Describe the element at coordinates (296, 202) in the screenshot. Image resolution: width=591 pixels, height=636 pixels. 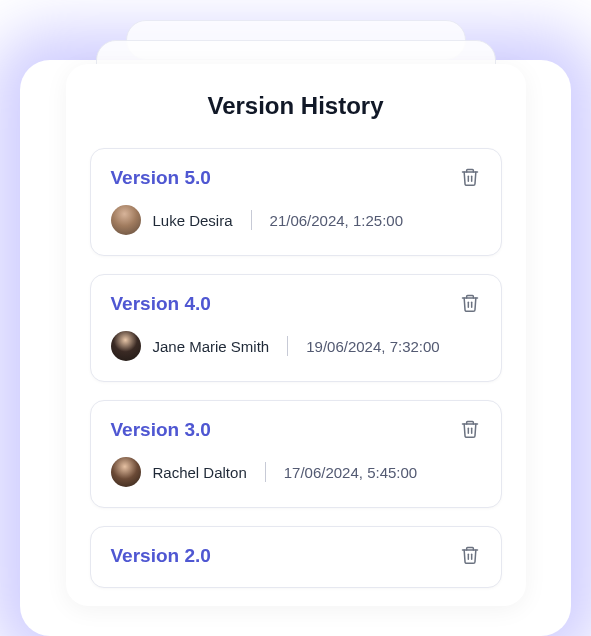
I see `version-item: Version 5.0 Luke Desira 21/06/2024, 1:25…` at that location.